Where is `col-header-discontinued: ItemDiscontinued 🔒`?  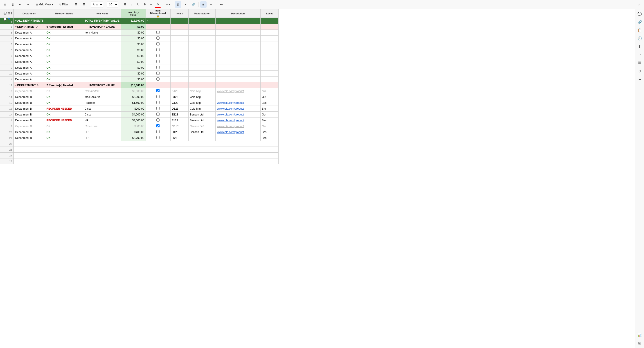
col-header-discontinued: ItemDiscontinued 🔒 is located at coordinates (158, 14).